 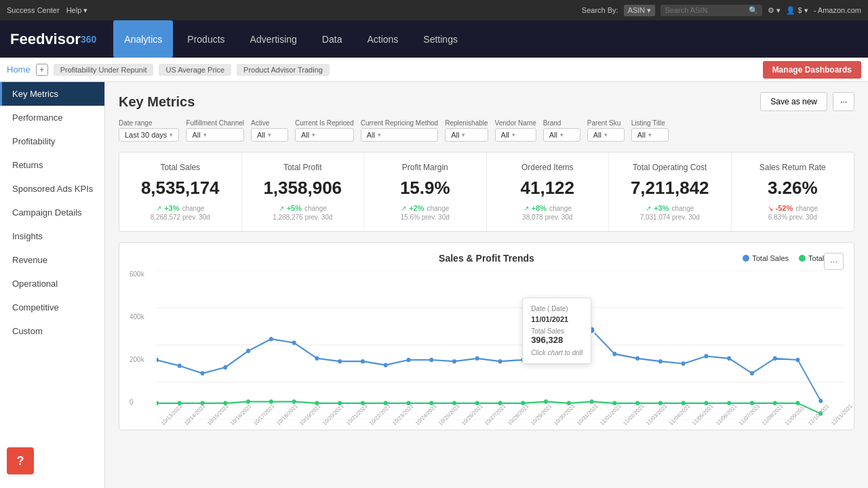 What do you see at coordinates (812, 70) in the screenshot?
I see `manage-dashboards-btn: Manage Dashboards` at bounding box center [812, 70].